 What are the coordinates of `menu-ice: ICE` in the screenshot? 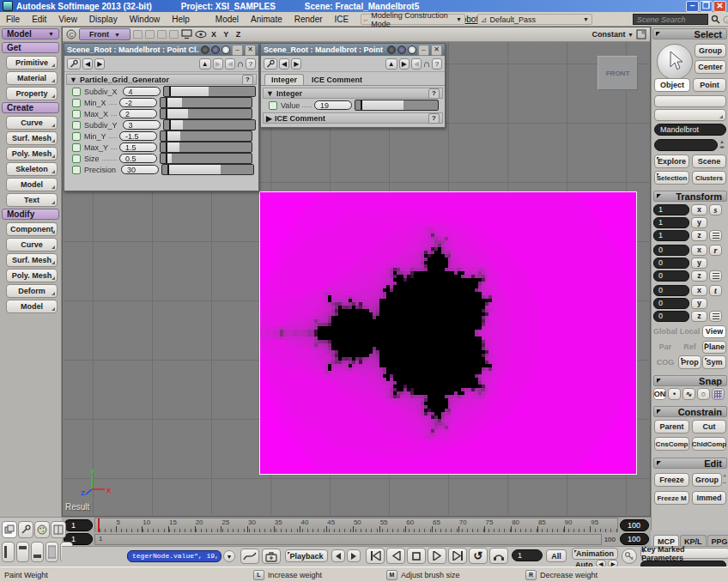 It's located at (342, 19).